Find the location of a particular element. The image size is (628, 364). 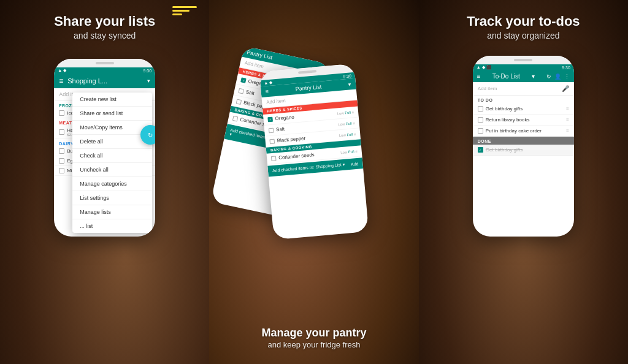

phone-speaker-right is located at coordinates (523, 60).